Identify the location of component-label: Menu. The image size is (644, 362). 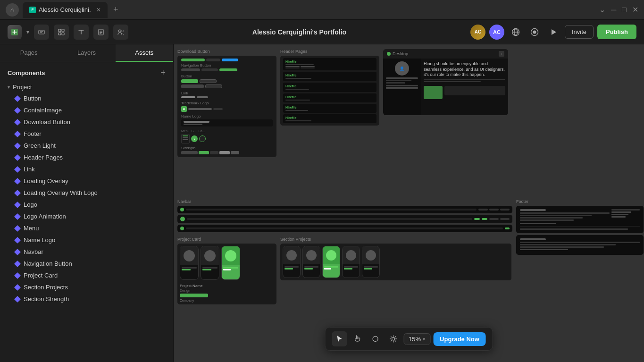
(31, 228).